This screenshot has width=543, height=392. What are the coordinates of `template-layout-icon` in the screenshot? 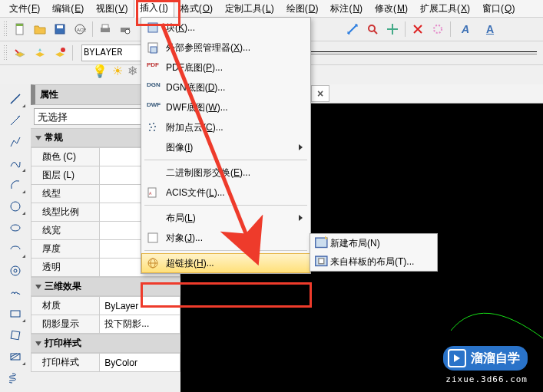 It's located at (322, 262).